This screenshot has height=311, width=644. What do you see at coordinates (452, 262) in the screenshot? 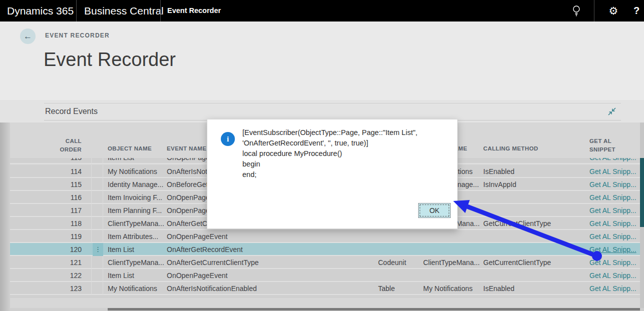
I see `cell-calling-object-name: ClientTypeMana...` at bounding box center [452, 262].